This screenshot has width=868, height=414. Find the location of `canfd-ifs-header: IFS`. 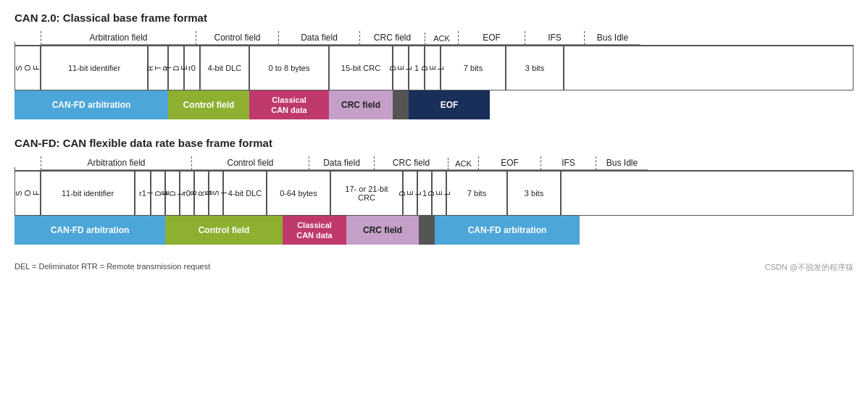

canfd-ifs-header: IFS is located at coordinates (568, 164).